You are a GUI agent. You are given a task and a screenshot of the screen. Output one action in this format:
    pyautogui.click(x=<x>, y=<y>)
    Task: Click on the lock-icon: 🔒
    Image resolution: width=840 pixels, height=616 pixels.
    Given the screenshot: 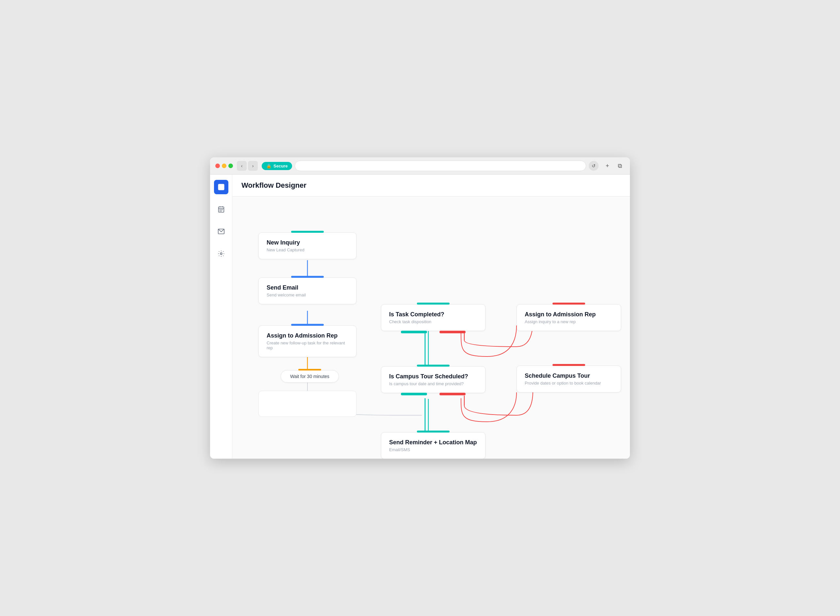 What is the action you would take?
    pyautogui.click(x=269, y=166)
    